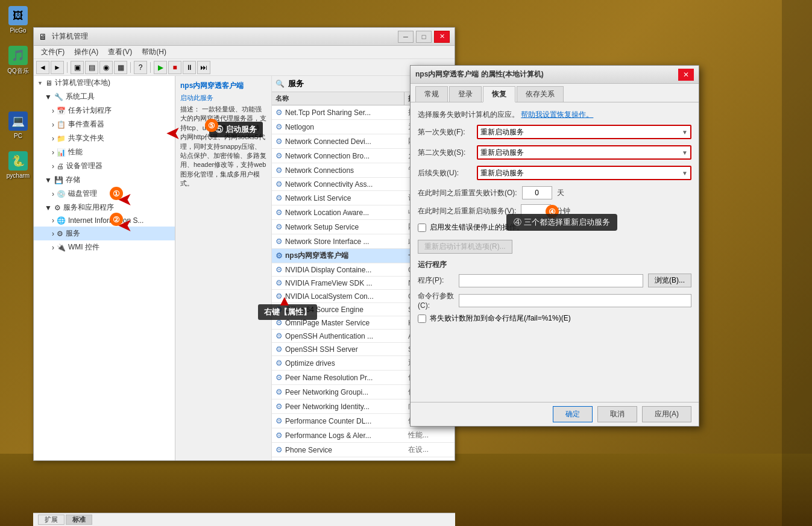 The height and width of the screenshot is (526, 812). Describe the element at coordinates (104, 247) in the screenshot. I see `sidebar-wmi: › 🔌 WMI 控件` at that location.